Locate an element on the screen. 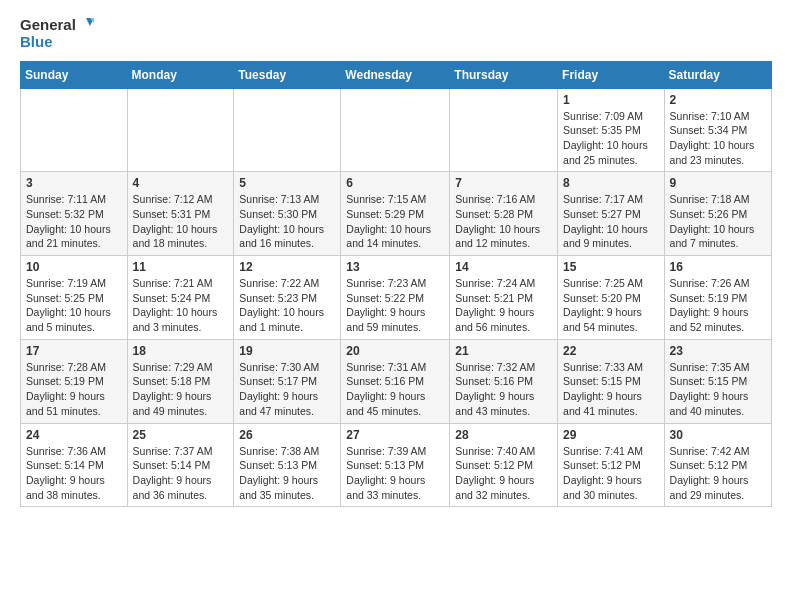 The height and width of the screenshot is (612, 792). calendar-cell-w5-d6: 30Sunrise: 7:42 AMSunset: 5:12 PMDayligh… is located at coordinates (718, 465).